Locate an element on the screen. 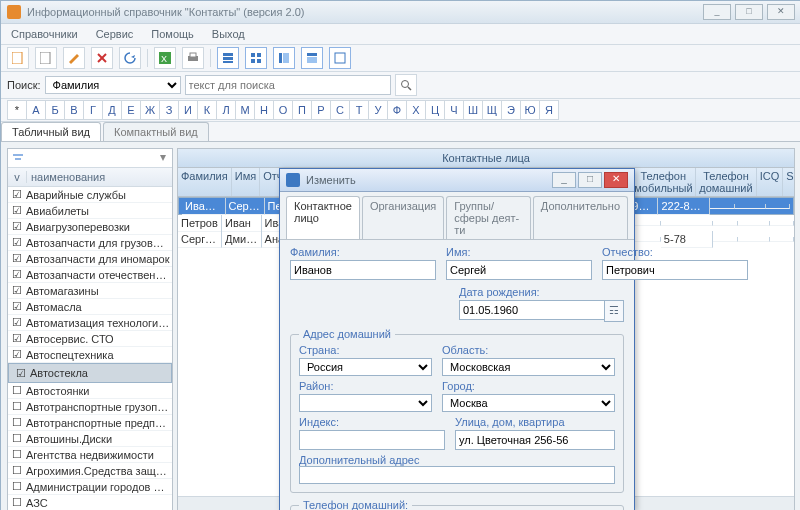 This screenshot has width=800, height=510. select-district is located at coordinates (366, 403).